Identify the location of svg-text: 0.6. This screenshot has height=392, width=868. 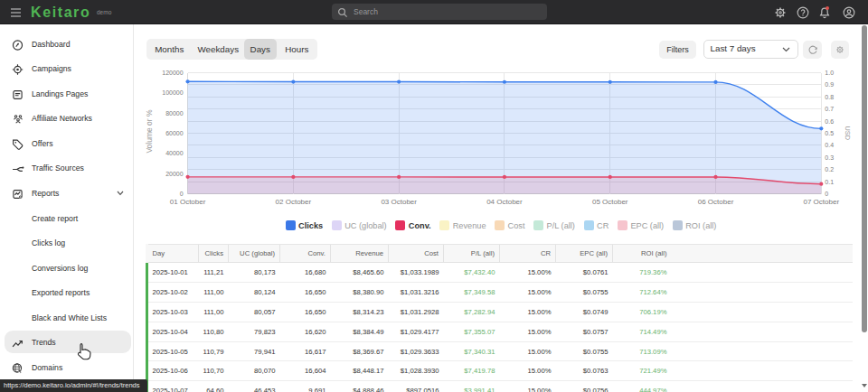
(829, 121).